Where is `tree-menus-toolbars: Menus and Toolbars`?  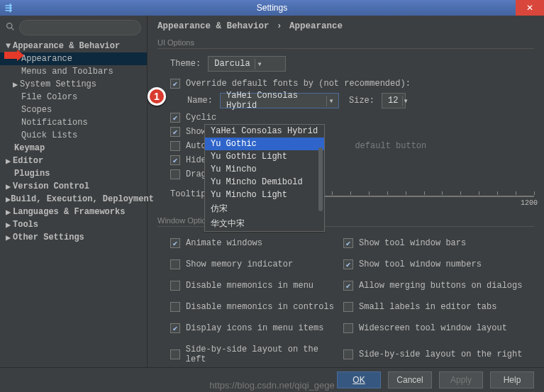
tree-menus-toolbars: Menus and Toolbars is located at coordinates (74, 72).